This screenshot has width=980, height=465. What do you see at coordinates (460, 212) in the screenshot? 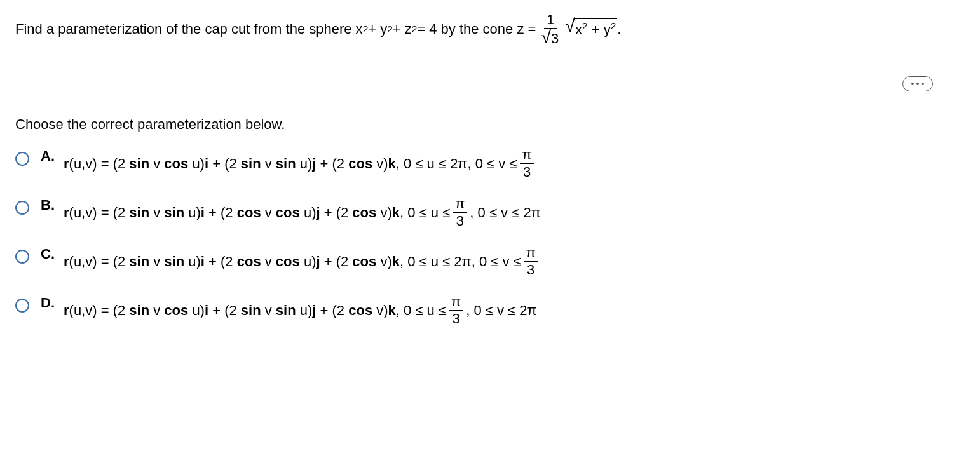
I see `frac-b: π 3` at bounding box center [460, 212].